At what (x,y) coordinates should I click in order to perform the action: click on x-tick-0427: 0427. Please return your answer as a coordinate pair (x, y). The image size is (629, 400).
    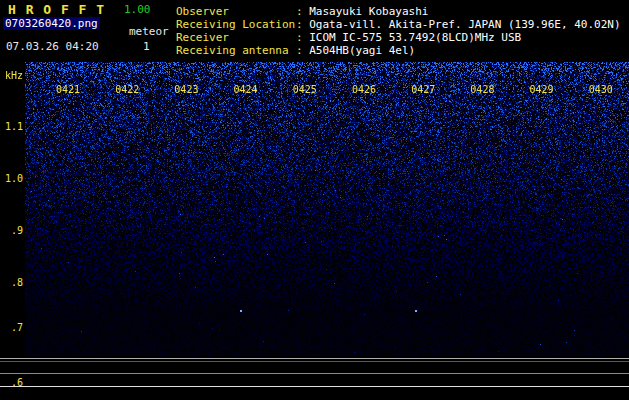
    Looking at the image, I should click on (423, 90).